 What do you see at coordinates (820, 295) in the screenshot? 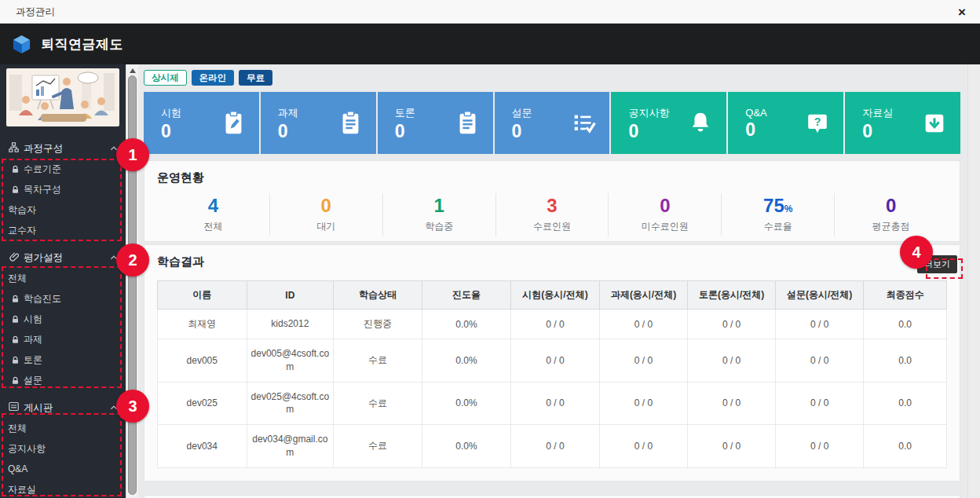
I see `column-header: 설문(응시/전체)` at bounding box center [820, 295].